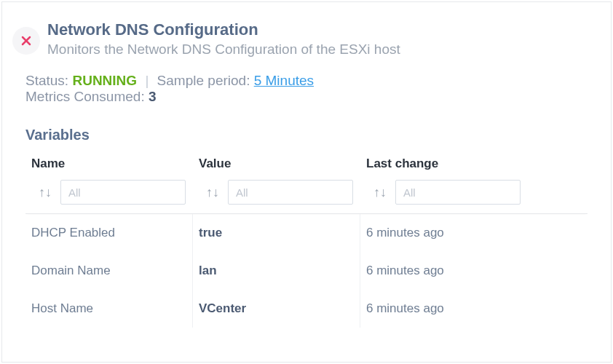  Describe the element at coordinates (306, 309) in the screenshot. I see `table-row: Host NameVCenter6 minutes ago` at that location.